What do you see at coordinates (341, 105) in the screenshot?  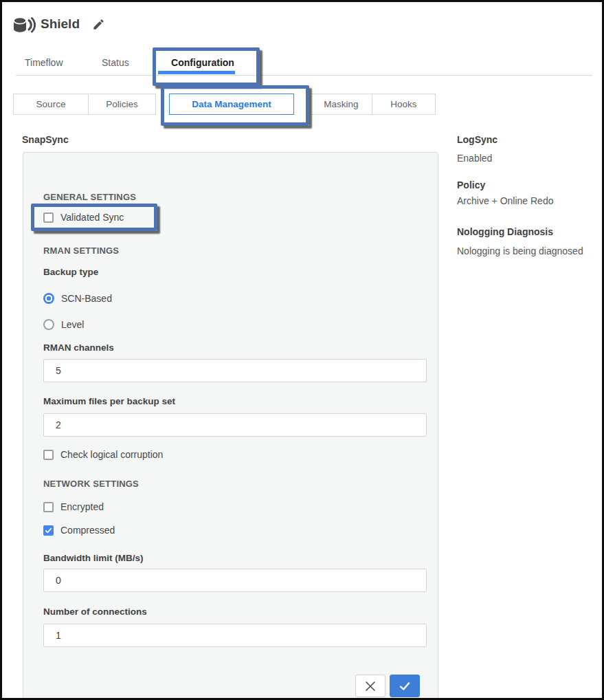 I see `subtab-masking: Masking` at bounding box center [341, 105].